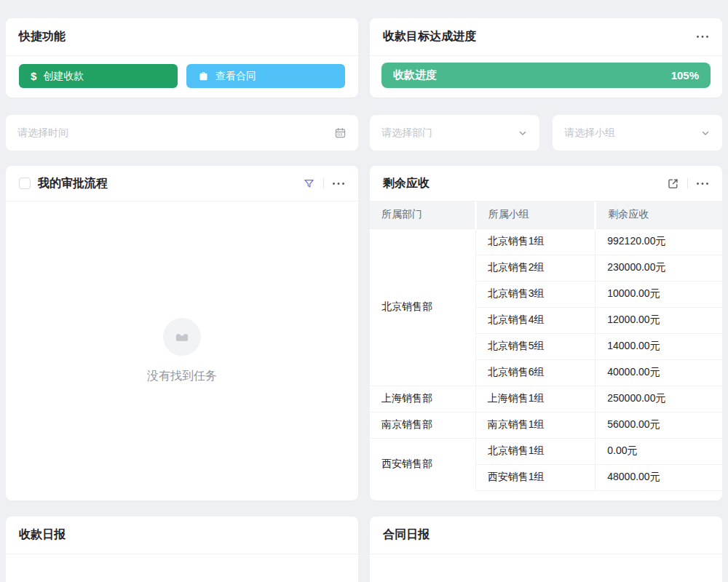  What do you see at coordinates (73, 183) in the screenshot?
I see `approval-title: 我的审批流程` at bounding box center [73, 183].